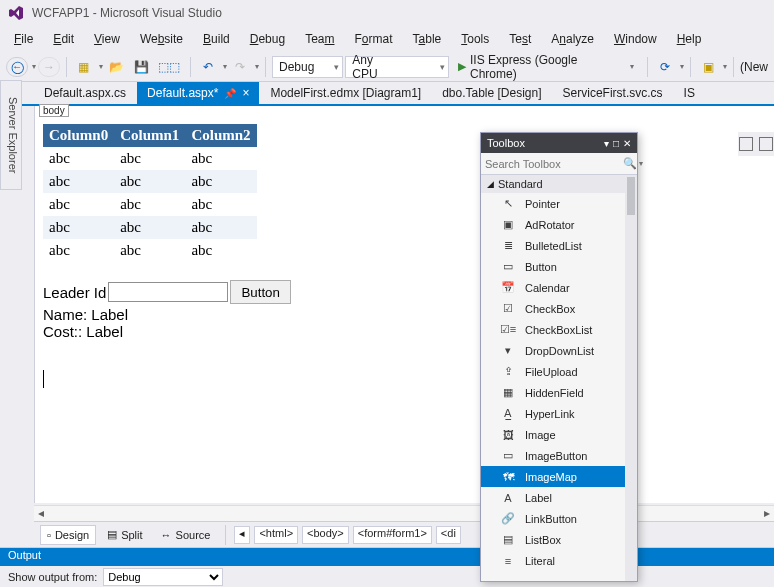 The image size is (774, 587). Describe the element at coordinates (665, 67) in the screenshot. I see `browser-refresh-button: ⟳` at that location.